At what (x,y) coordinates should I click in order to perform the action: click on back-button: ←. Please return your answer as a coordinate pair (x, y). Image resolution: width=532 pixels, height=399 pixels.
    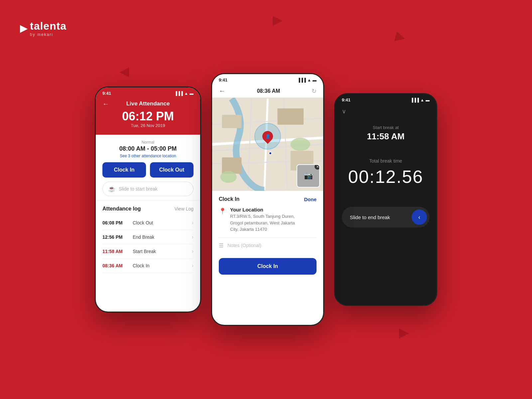
    Looking at the image, I should click on (106, 104).